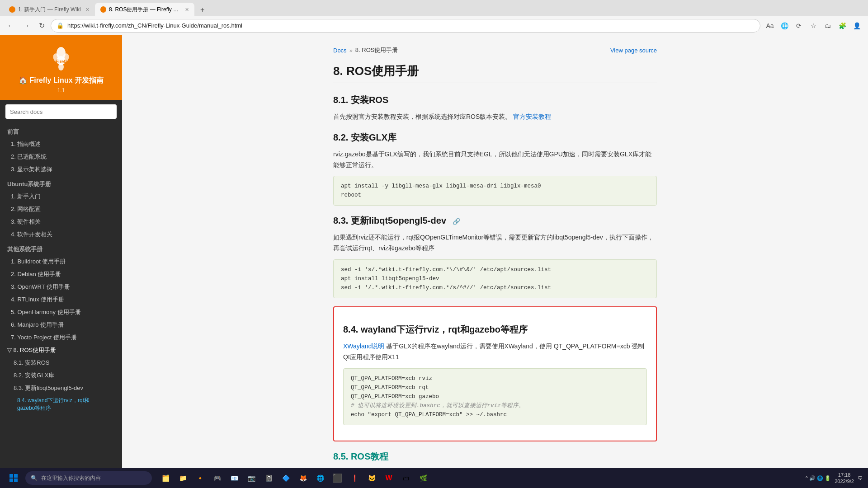  What do you see at coordinates (495, 374) in the screenshot?
I see `section-8-4-highlighted: 8.4. wayland下运行rviz，rqt和gazebo等程序 XWayla…` at bounding box center [495, 374].